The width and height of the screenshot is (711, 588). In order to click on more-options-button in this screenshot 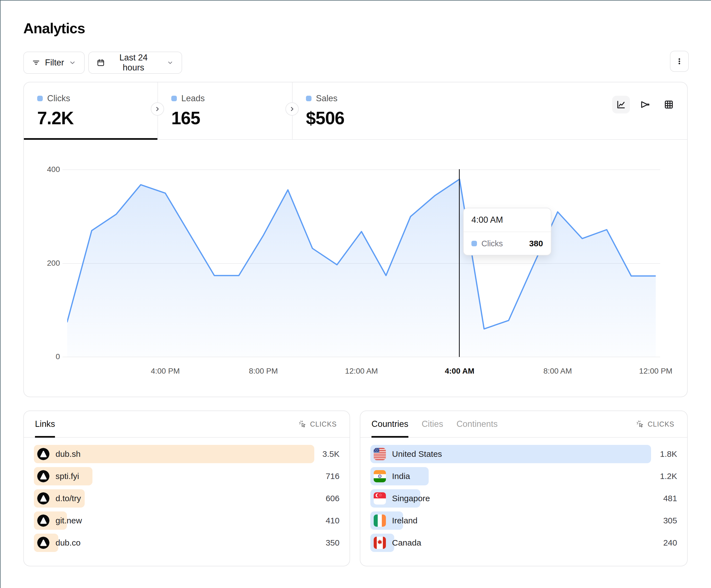, I will do `click(679, 61)`.